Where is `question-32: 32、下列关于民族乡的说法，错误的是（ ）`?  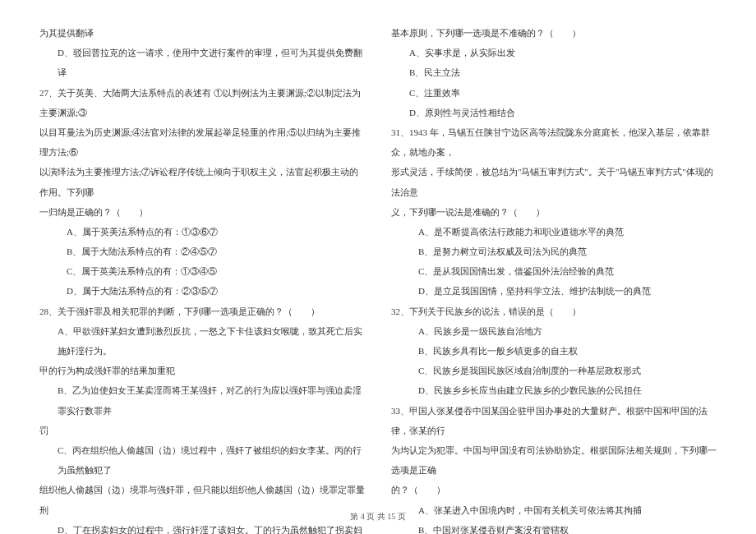
question-32: 32、下列关于民族乡的说法，错误的是（ ） is located at coordinates (554, 311).